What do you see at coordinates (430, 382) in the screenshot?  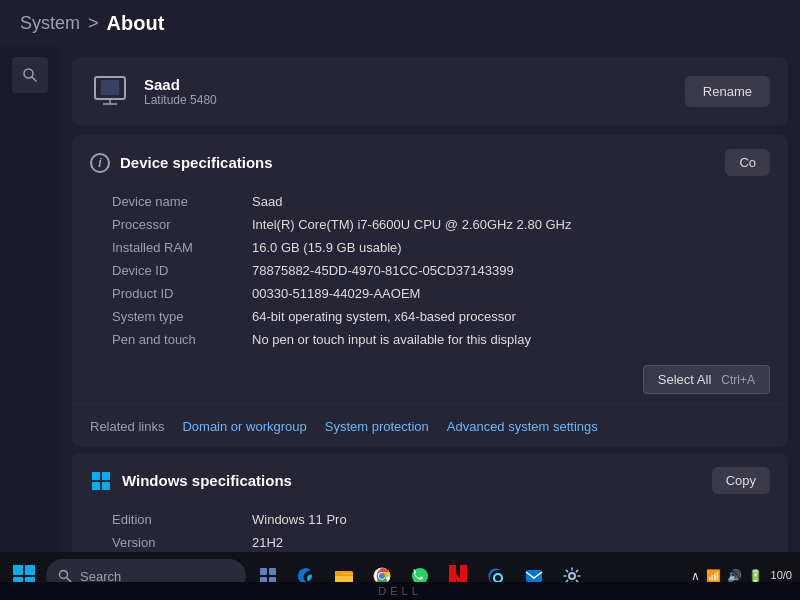 I see `select-all-container: Select All Ctrl+A` at bounding box center [430, 382].